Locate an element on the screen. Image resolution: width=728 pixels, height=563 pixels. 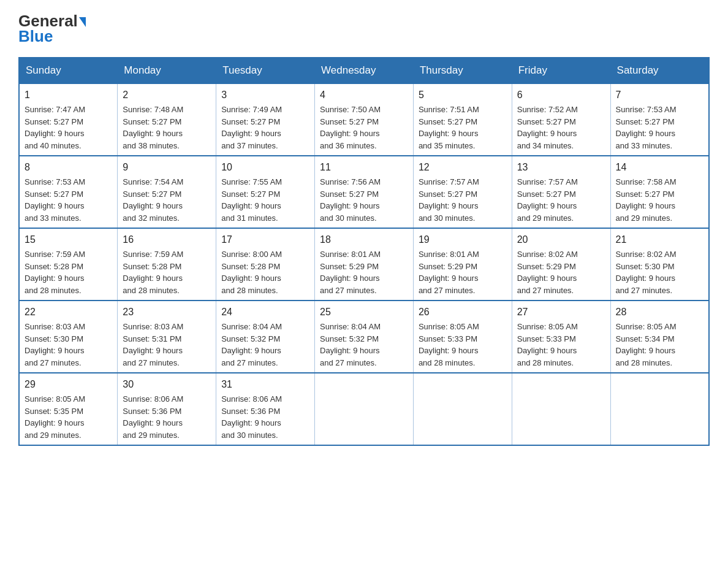
sunrise-label: Sunrise: 7:50 AM is located at coordinates (351, 109).